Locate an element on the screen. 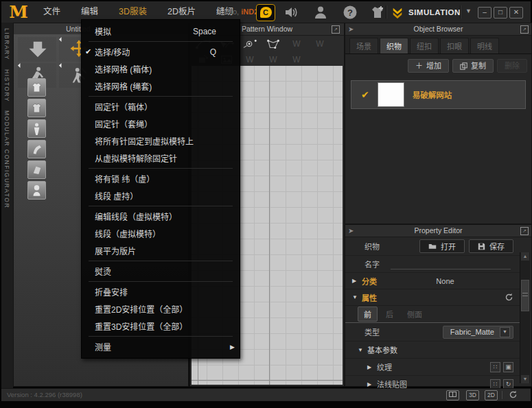 This screenshot has height=408, width=532. close-button: ✕ is located at coordinates (516, 12).